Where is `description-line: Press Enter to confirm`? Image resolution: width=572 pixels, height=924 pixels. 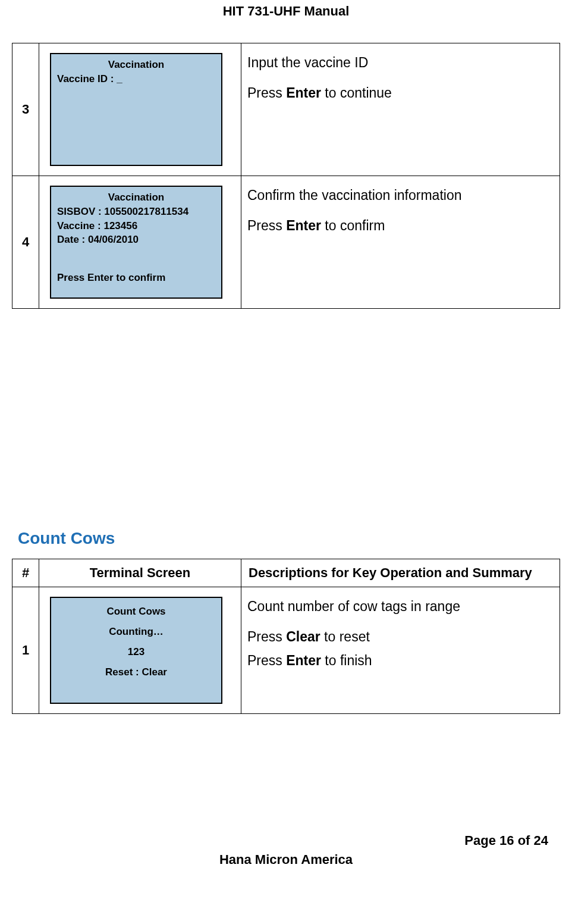
description-line: Press Enter to confirm is located at coordinates (401, 226).